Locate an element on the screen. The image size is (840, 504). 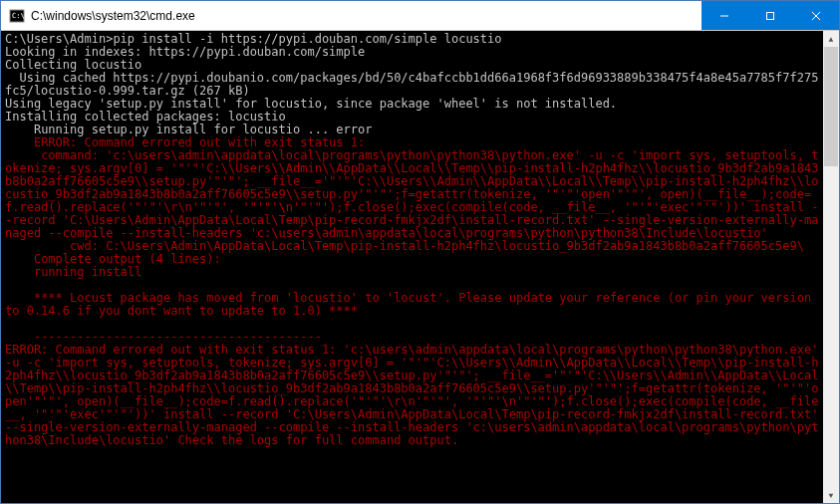
minimize-button is located at coordinates (724, 16).